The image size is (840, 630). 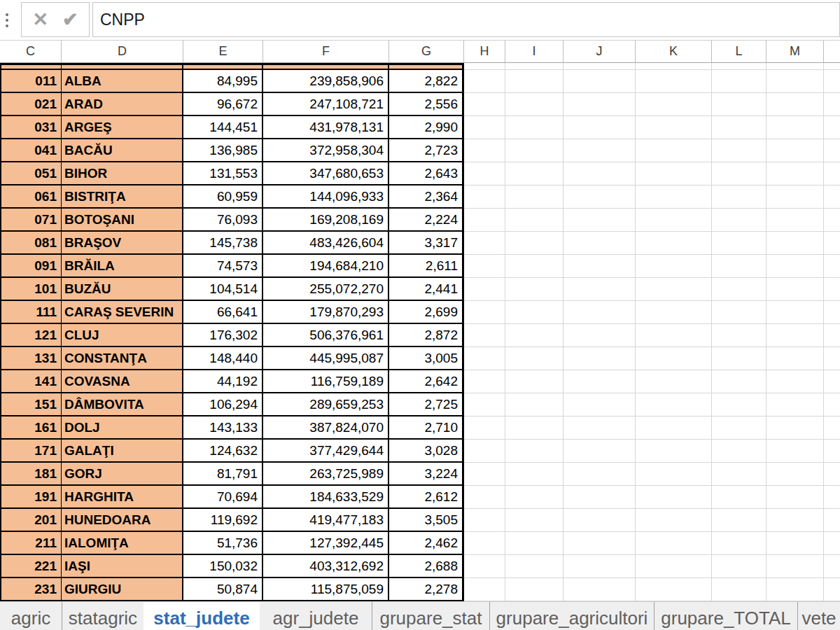 I want to click on cell-col-g: 3,005, so click(x=427, y=358).